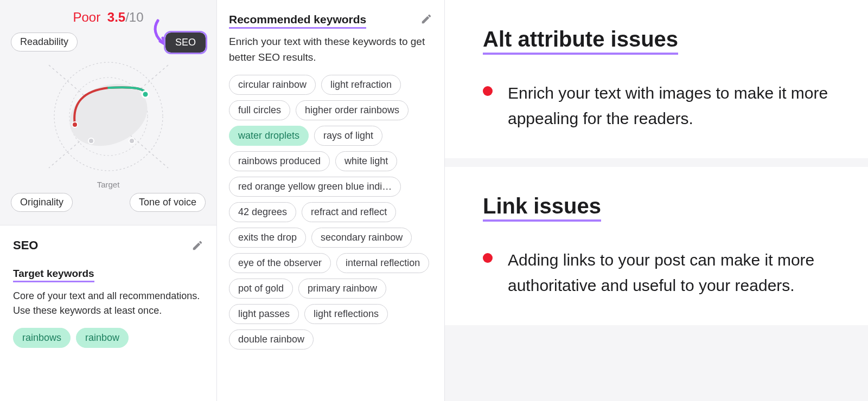 Image resolution: width=868 pixels, height=401 pixels. I want to click on recommended-title: Recommended keywords, so click(297, 21).